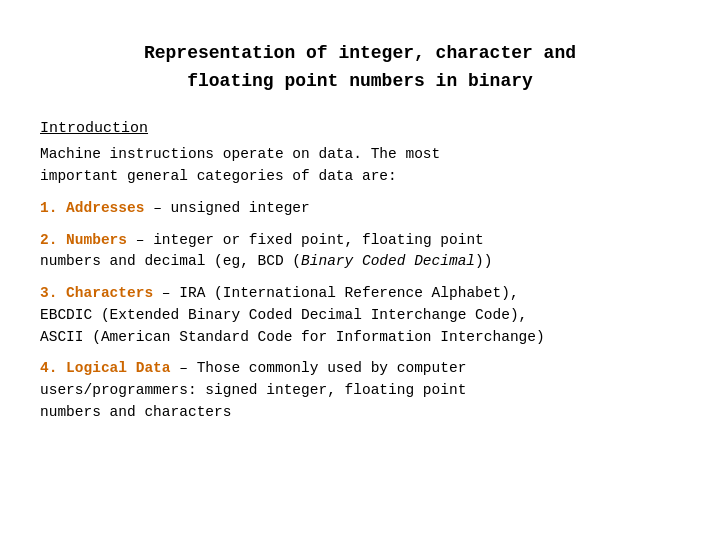  I want to click on intro-text: Machine instructions operate on data. Th…, so click(360, 166).